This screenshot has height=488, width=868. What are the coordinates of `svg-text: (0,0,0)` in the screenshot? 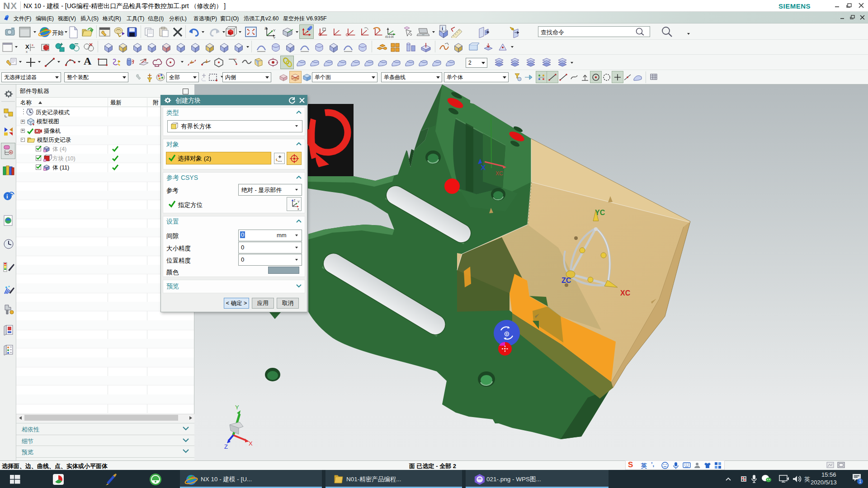 It's located at (390, 37).